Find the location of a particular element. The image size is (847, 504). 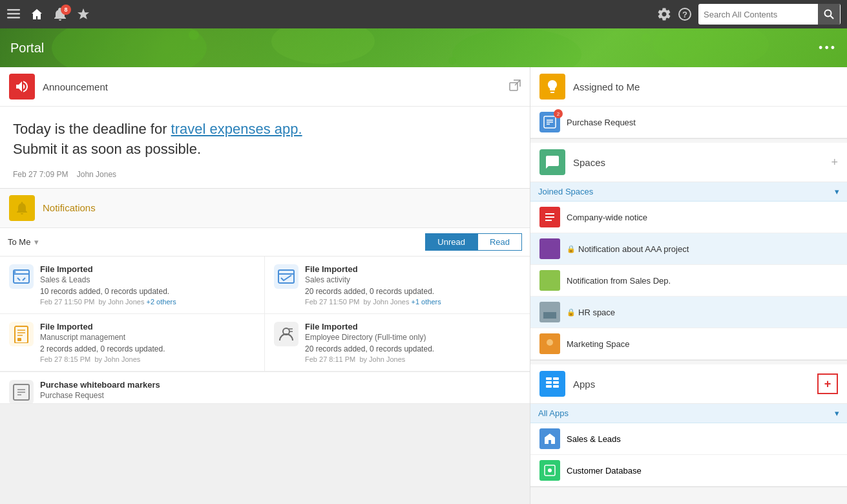

space-item: Company-wide notice is located at coordinates (689, 217).